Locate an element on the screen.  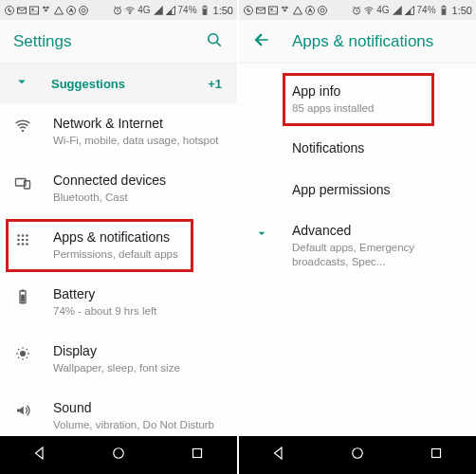
suggestions-row: Suggestions +1 is located at coordinates (119, 83).